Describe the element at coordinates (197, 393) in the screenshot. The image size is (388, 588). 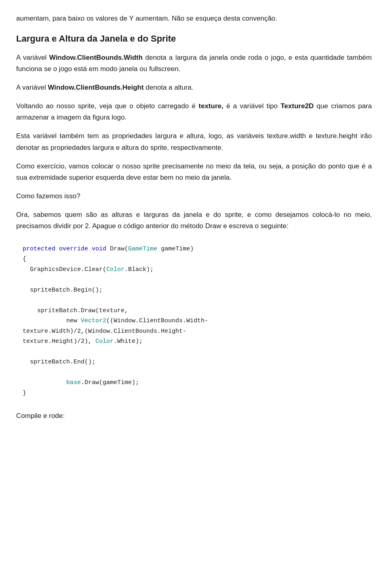
I see `code-line-15: }` at that location.